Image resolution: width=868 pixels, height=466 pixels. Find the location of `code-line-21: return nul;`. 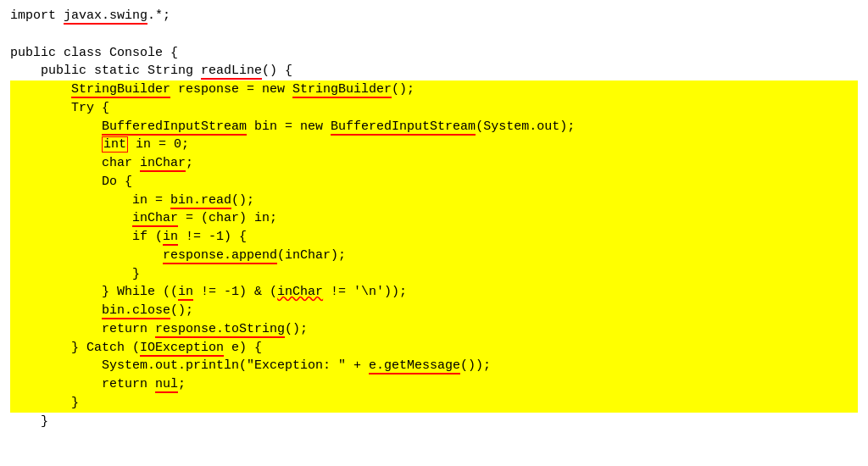

code-line-21: return nul; is located at coordinates (434, 385).